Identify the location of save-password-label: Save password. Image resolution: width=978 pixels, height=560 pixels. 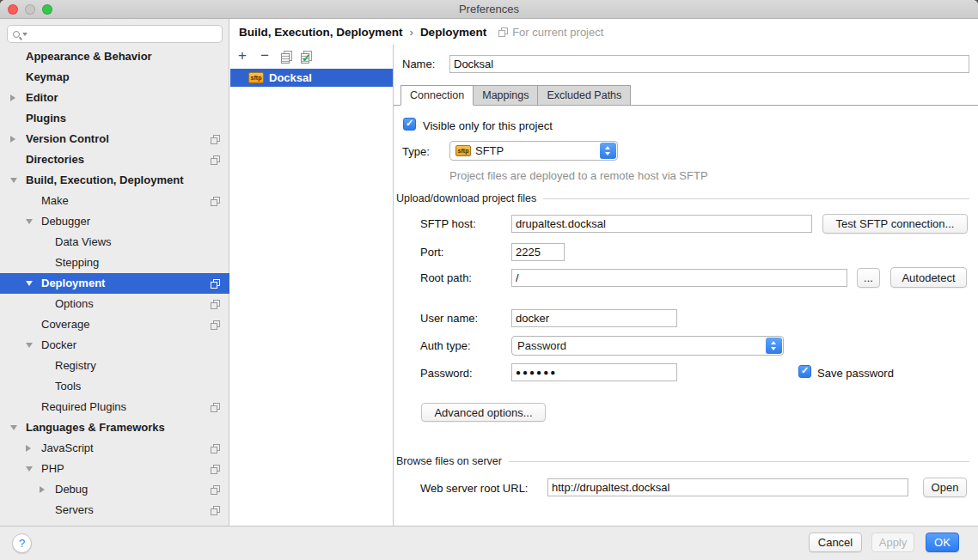
(856, 373).